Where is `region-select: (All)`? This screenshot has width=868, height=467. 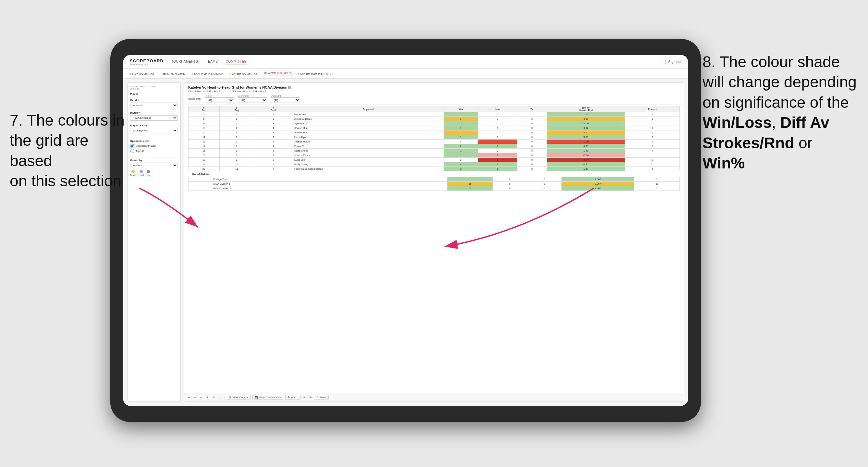 region-select: (All) is located at coordinates (219, 100).